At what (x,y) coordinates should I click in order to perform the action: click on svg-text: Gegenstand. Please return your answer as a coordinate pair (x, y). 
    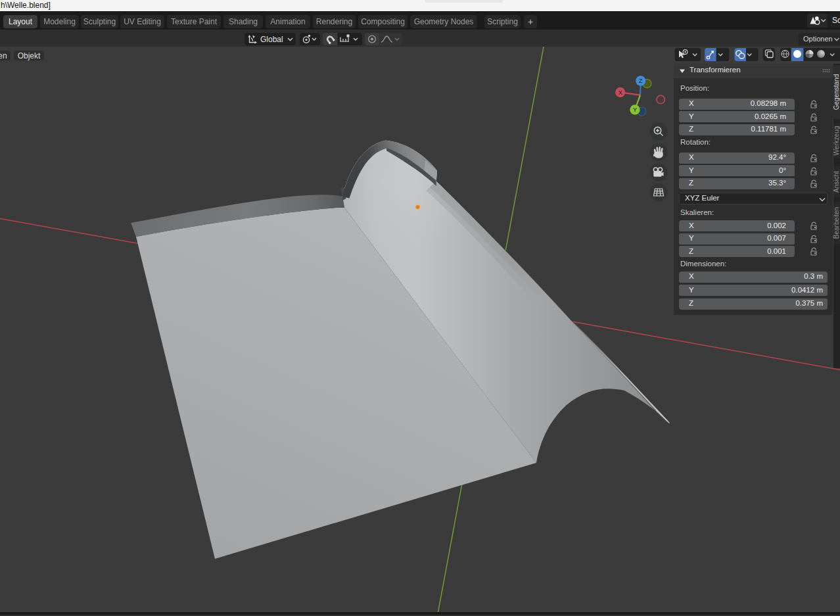
    Looking at the image, I should click on (836, 92).